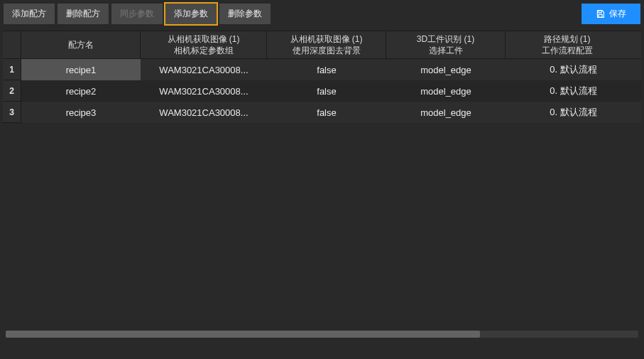 Image resolution: width=644 pixels, height=359 pixels. What do you see at coordinates (611, 14) in the screenshot?
I see `save-button: 保存` at bounding box center [611, 14].